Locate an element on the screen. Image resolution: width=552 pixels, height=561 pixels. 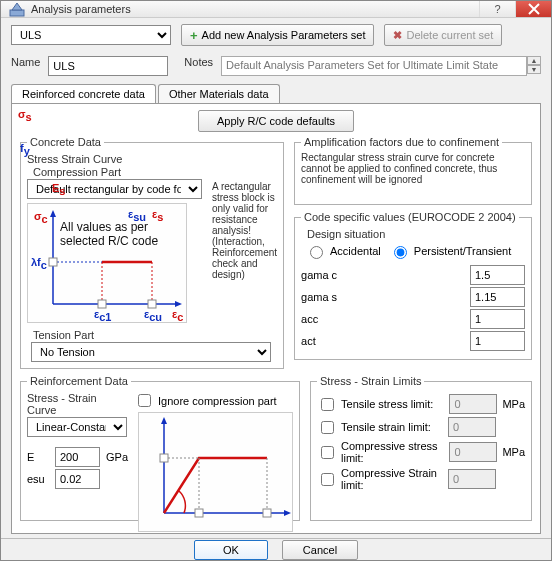
comp-stress-check is located at coordinates (328, 452).